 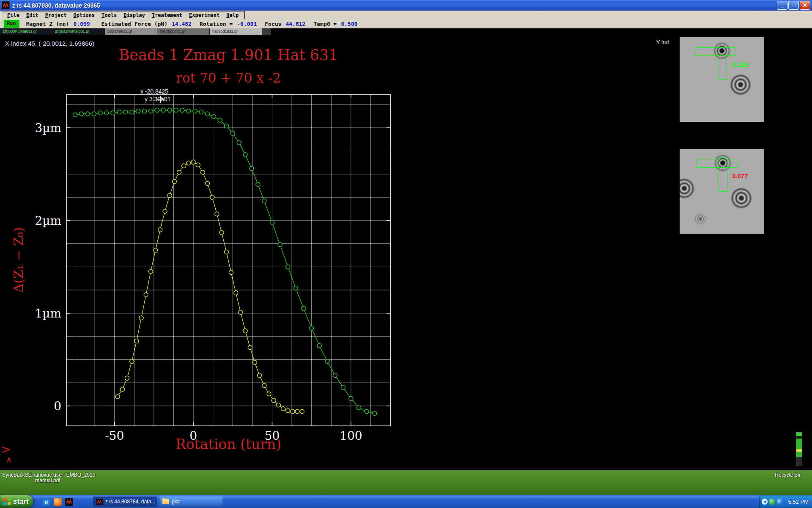 I want to click on taskbar-button-pict: pict, so click(x=191, y=502).